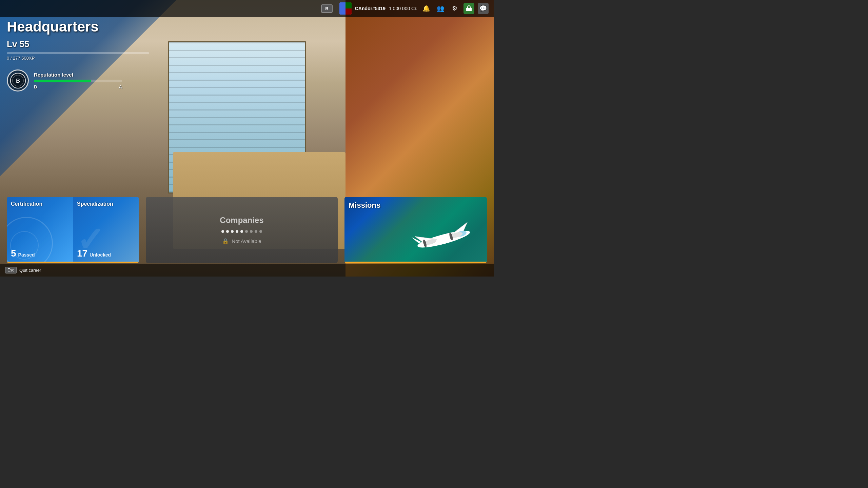  I want to click on missions-bottom-accent, so click(416, 262).